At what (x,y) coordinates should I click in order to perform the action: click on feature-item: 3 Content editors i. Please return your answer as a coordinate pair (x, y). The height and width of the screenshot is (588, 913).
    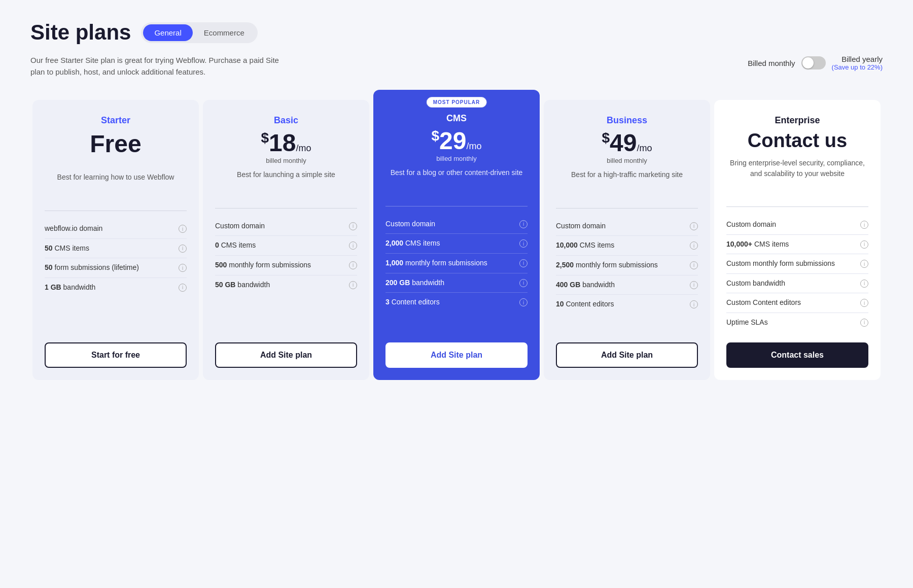
    Looking at the image, I should click on (456, 302).